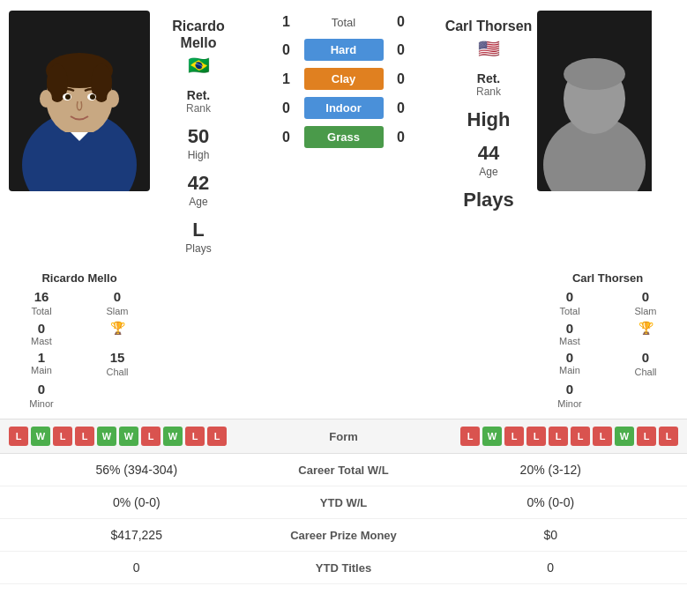 The width and height of the screenshot is (687, 616). Describe the element at coordinates (344, 471) in the screenshot. I see `career-stat-label: Career Total W/L` at that location.